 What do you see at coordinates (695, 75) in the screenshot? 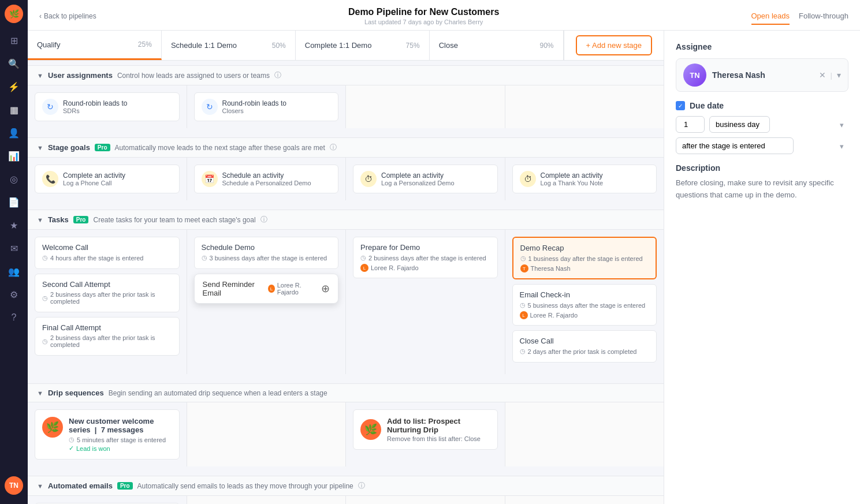
I see `assignee-avatar: TN` at bounding box center [695, 75].